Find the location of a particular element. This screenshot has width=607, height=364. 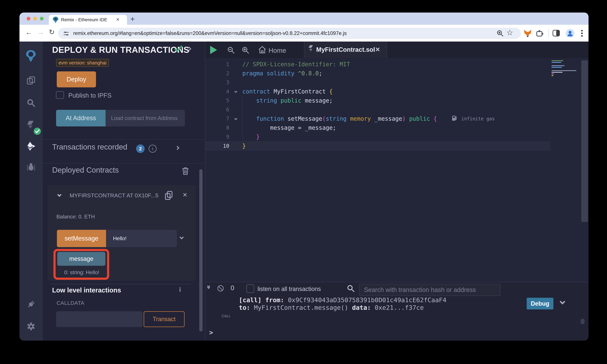

extensions-puzzle-icon is located at coordinates (540, 33).